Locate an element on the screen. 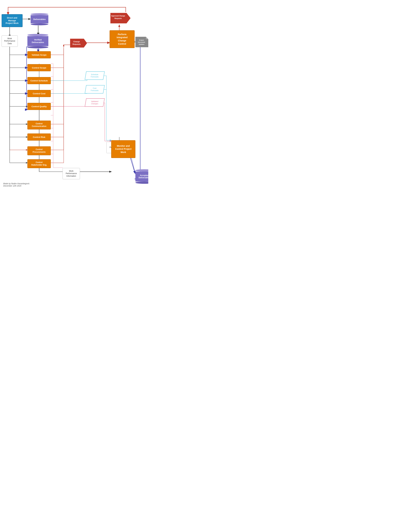  change-requests-shape: Change Requests is located at coordinates (78, 43).